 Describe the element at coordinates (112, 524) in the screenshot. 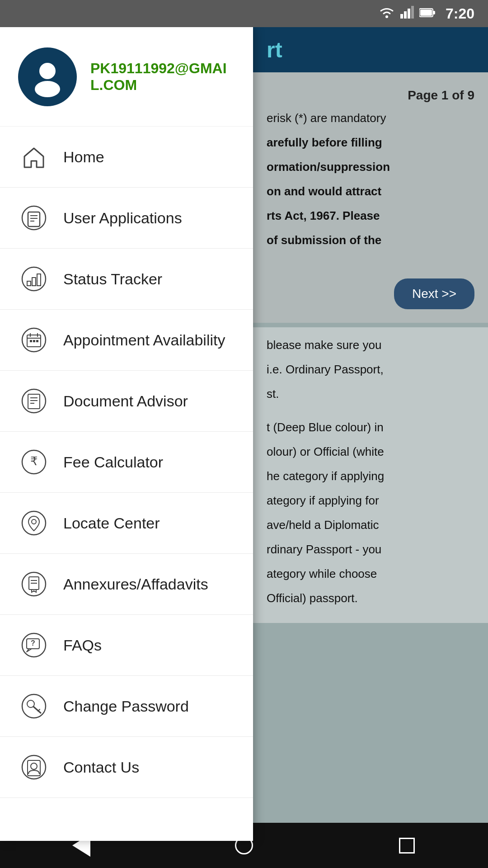

I see `sidebar-item-locate-center-label: Locate Center` at that location.